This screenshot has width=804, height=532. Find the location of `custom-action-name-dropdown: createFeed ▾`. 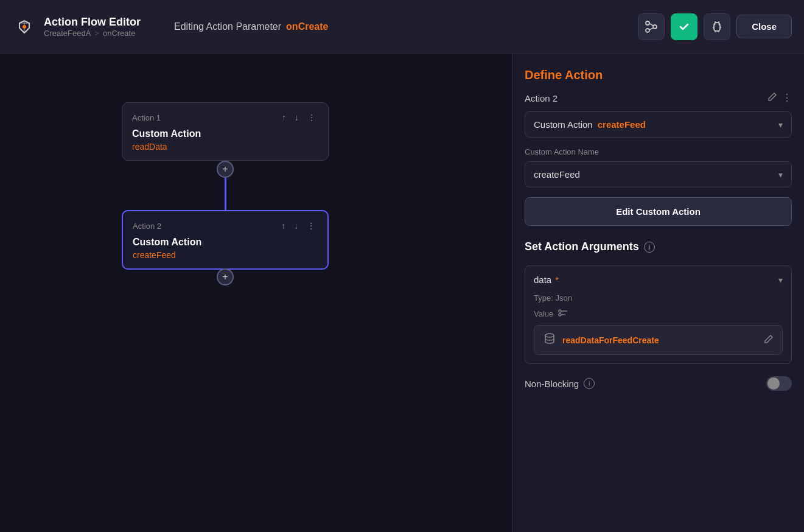

custom-action-name-dropdown: createFeed ▾ is located at coordinates (659, 174).